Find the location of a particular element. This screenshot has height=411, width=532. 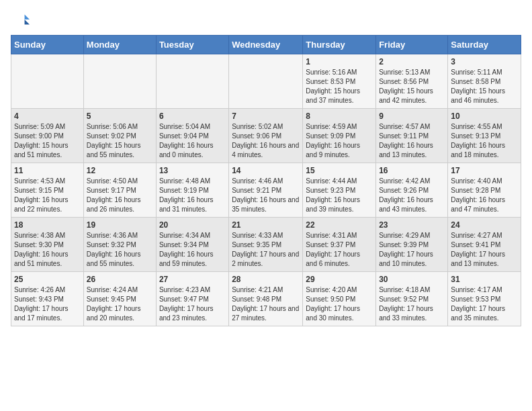

day-number: 8 is located at coordinates (339, 116).